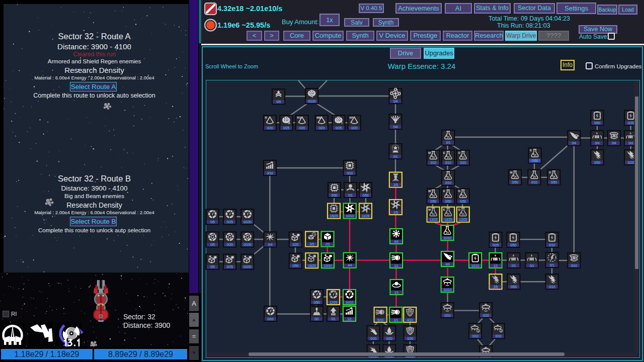  Describe the element at coordinates (351, 118) in the screenshot. I see `svg-text: XP` at that location.